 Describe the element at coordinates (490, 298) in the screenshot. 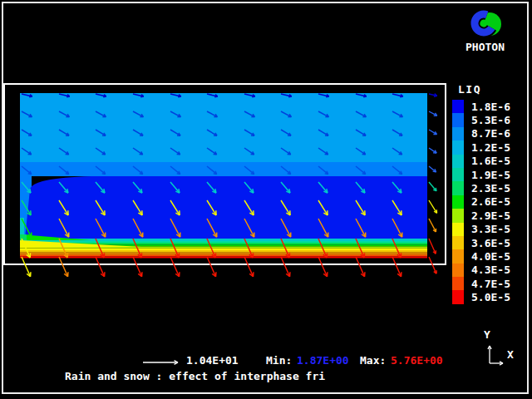

I see `legend-value: 5.0E-5` at that location.